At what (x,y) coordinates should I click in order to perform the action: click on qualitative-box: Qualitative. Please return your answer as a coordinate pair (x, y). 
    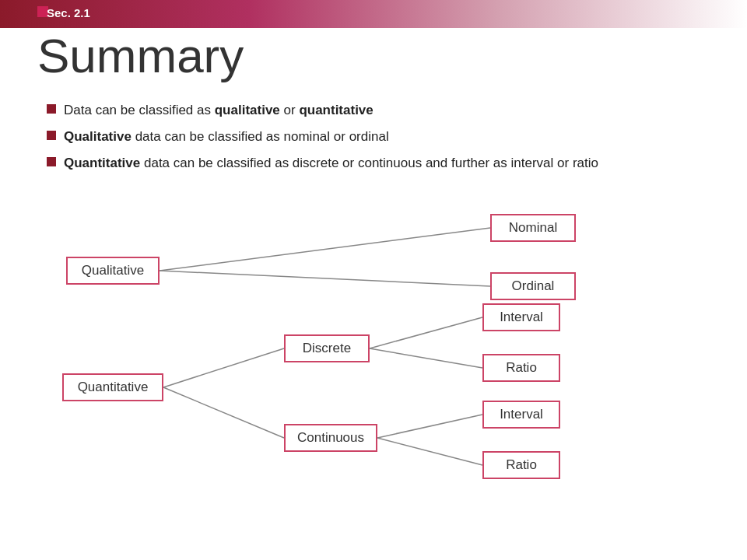
    Looking at the image, I should click on (113, 271).